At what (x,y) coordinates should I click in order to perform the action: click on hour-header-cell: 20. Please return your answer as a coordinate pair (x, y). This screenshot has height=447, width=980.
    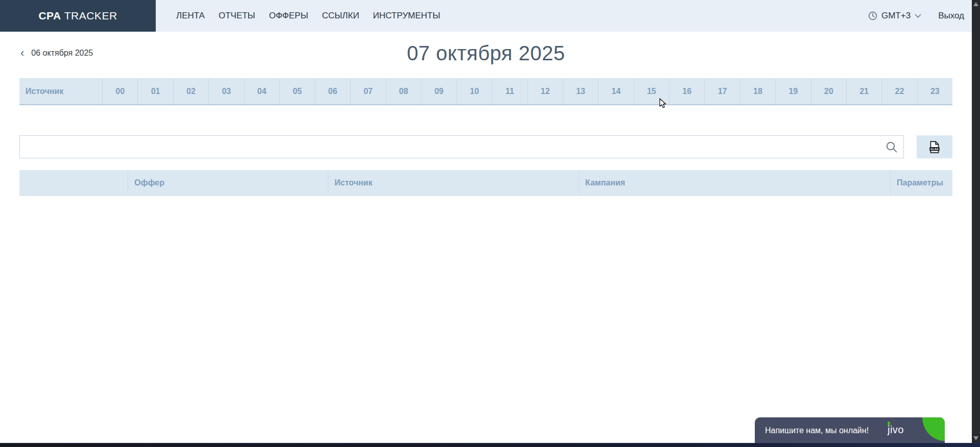
    Looking at the image, I should click on (828, 91).